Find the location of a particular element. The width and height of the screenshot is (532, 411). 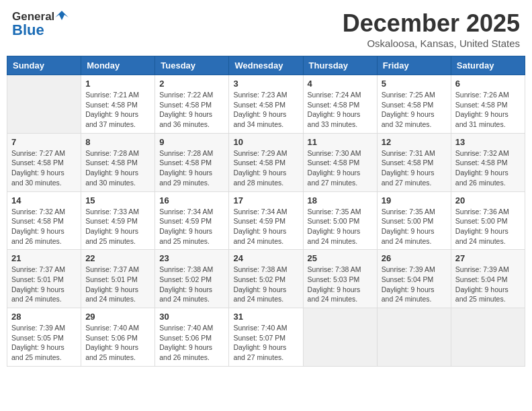

calendar-cell: 31Sunrise: 7:40 AM Sunset: 5:07 PM Dayli… is located at coordinates (266, 337).